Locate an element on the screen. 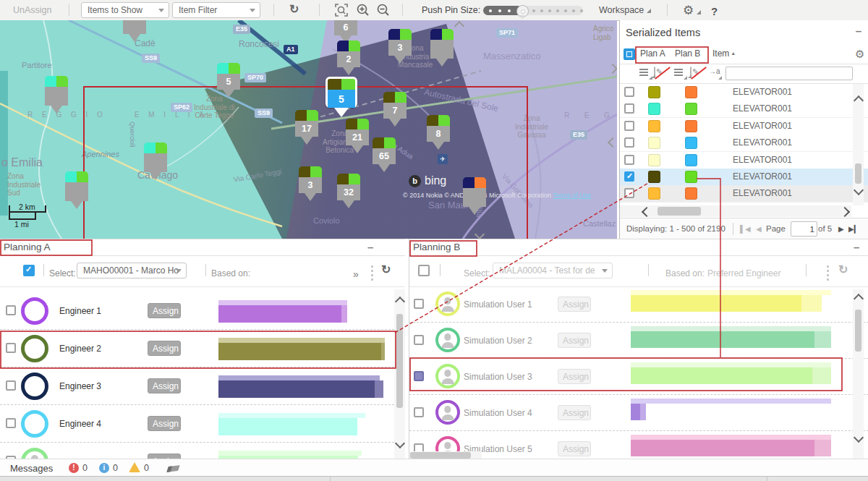 The image size is (868, 481). plan-a-column: Plan A is located at coordinates (652, 54).